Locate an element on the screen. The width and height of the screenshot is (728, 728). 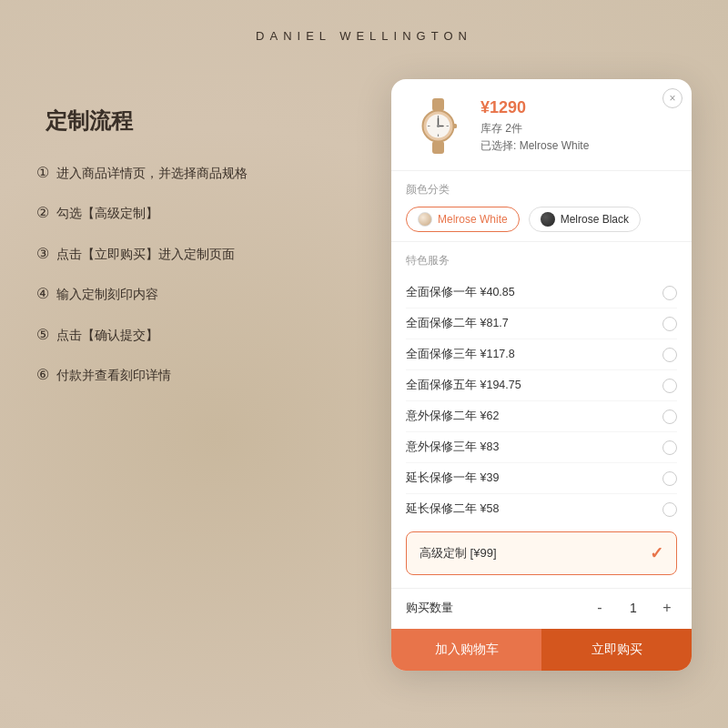
instruction-num: ② is located at coordinates (43, 213).